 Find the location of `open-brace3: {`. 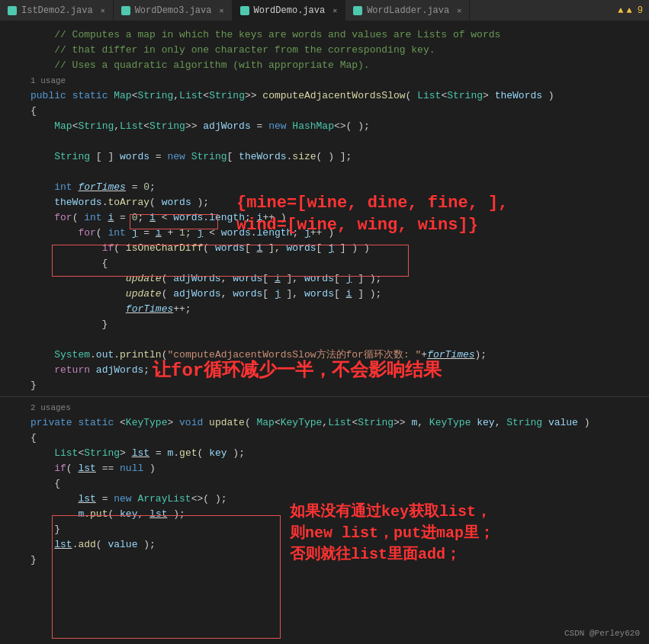

open-brace3: { is located at coordinates (325, 438).